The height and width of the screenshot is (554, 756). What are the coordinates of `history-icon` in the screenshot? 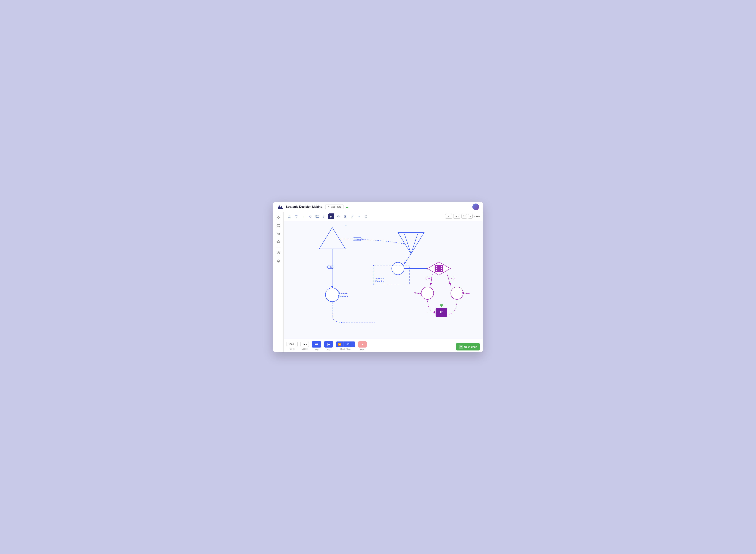 It's located at (278, 253).